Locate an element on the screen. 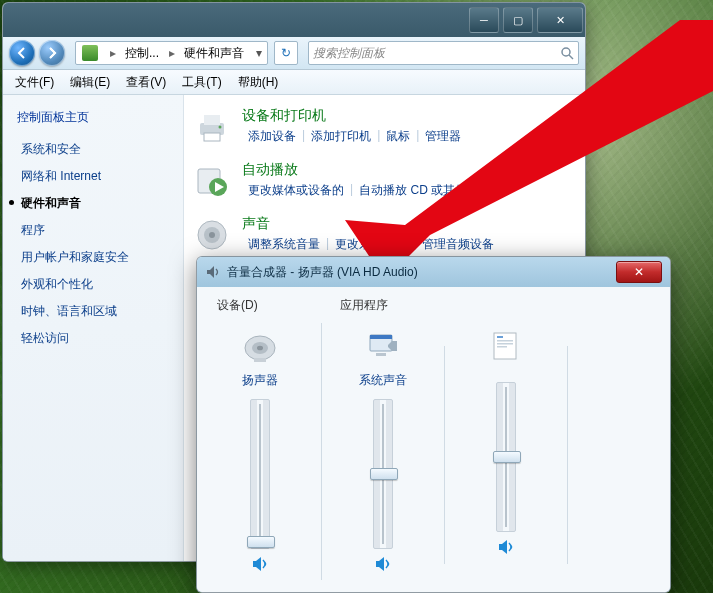  search-placeholder: 搜索控制面板 is located at coordinates (349, 54).